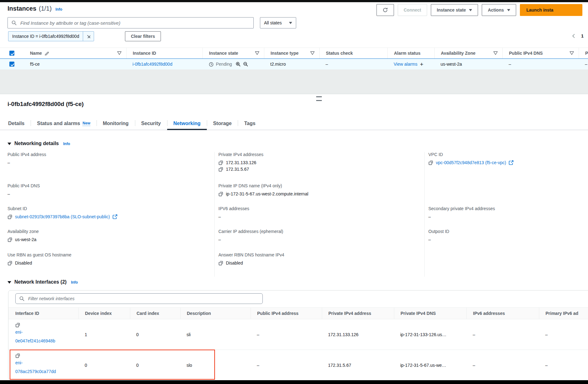  What do you see at coordinates (222, 123) in the screenshot?
I see `tab-storage: Storage` at bounding box center [222, 123].